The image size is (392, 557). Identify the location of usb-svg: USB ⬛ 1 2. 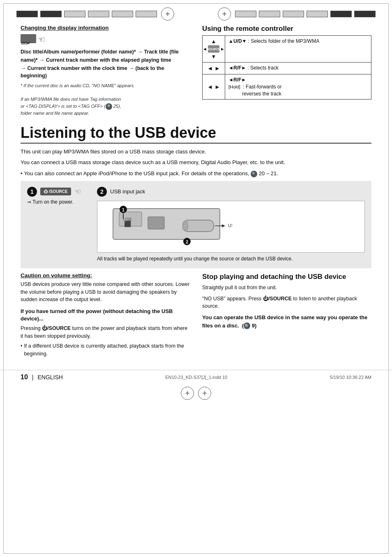
(166, 226).